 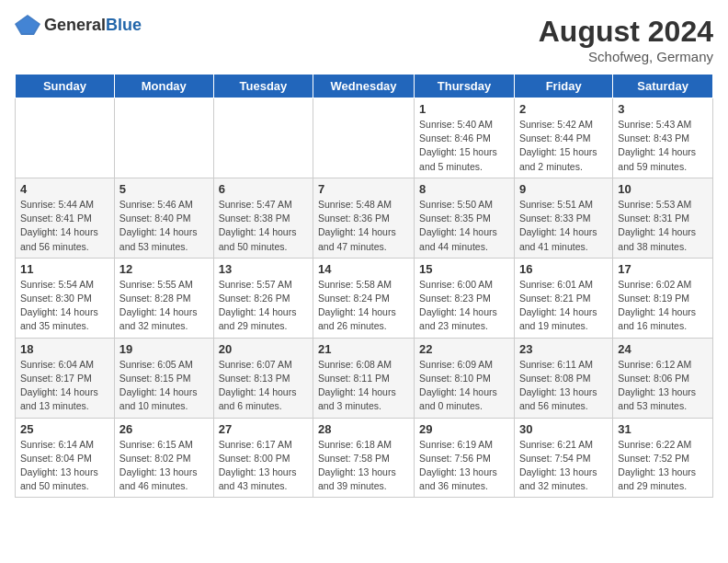 What do you see at coordinates (464, 109) in the screenshot?
I see `day-number: 1` at bounding box center [464, 109].